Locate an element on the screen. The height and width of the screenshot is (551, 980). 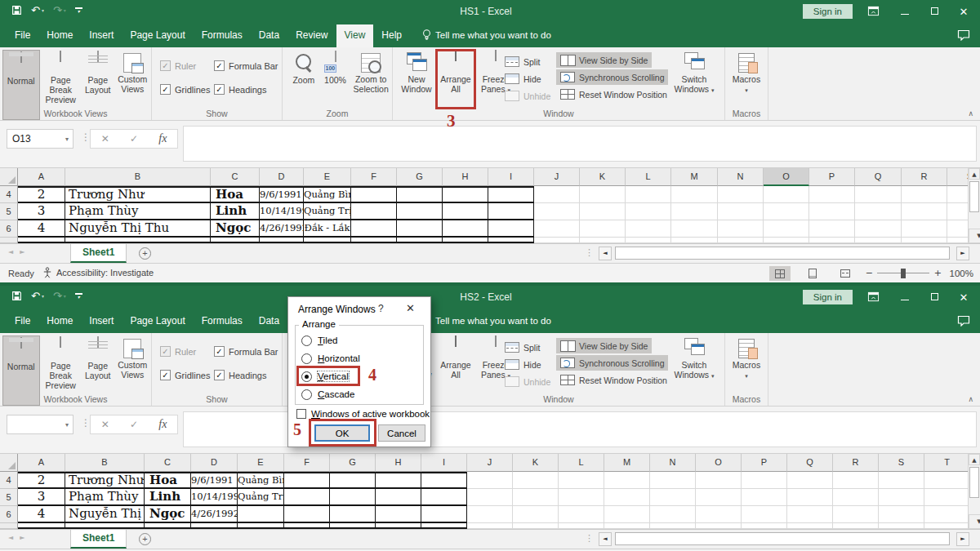
cell-A5: 3 is located at coordinates (42, 212).